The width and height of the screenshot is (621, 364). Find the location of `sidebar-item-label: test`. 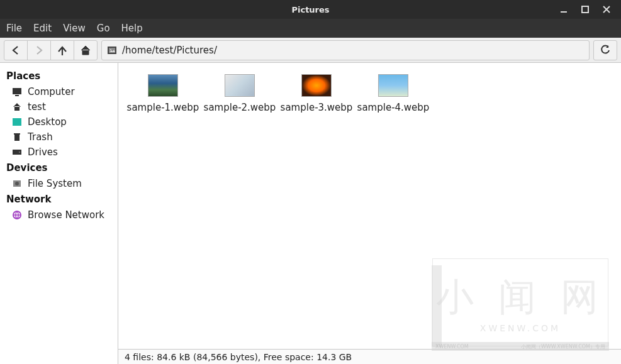

sidebar-item-label: test is located at coordinates (36, 107).